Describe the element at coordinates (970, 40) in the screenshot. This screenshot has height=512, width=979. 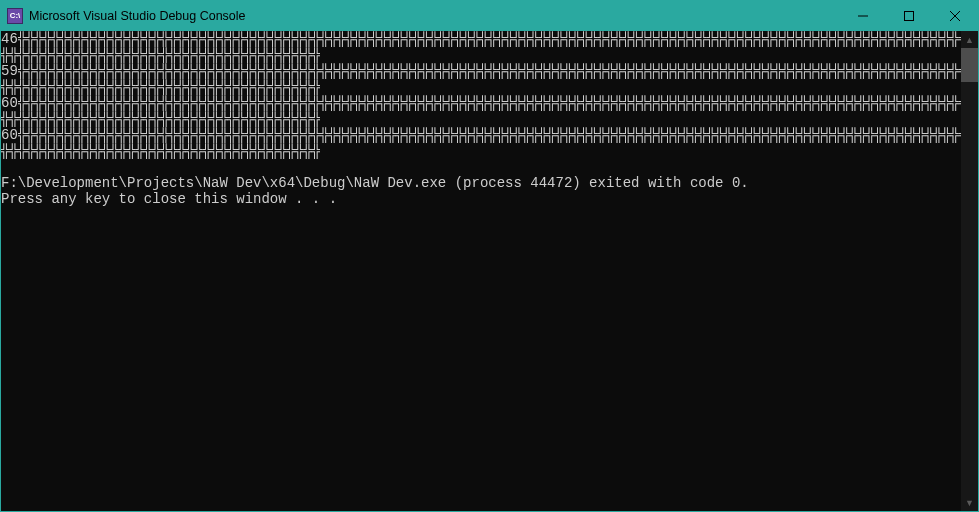
I see `chevron-up-icon: ▲` at that location.